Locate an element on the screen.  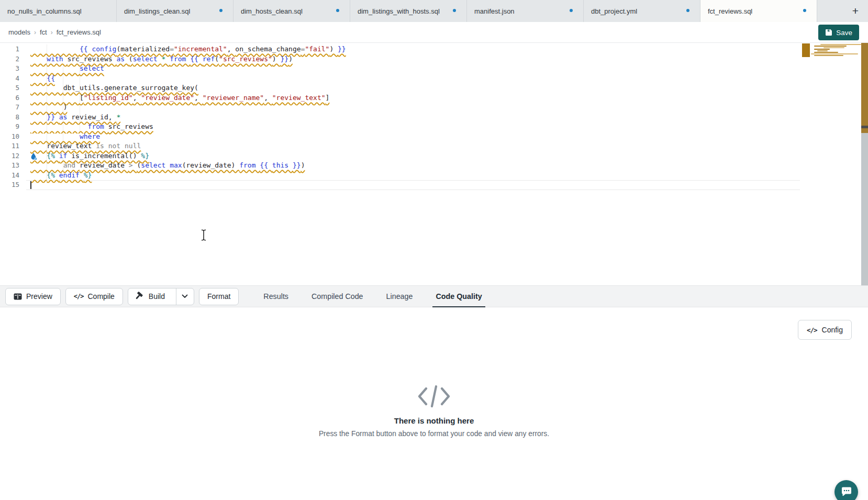
config-button: </> Config is located at coordinates (825, 330).